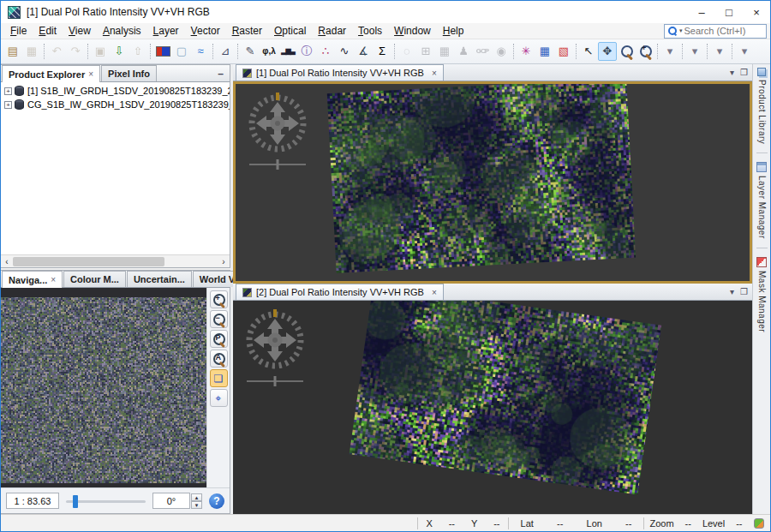  I want to click on scrollbar-thumb, so click(89, 262).